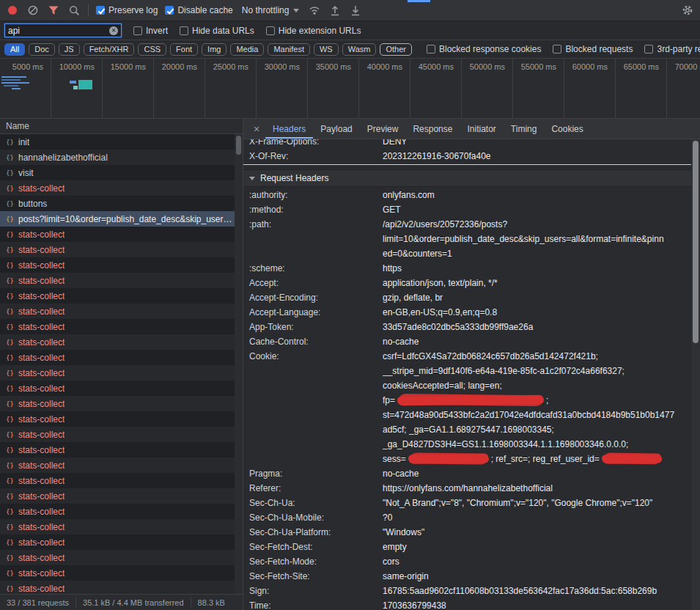 This screenshot has width=700, height=610. Describe the element at coordinates (484, 49) in the screenshot. I see `checkbox-blocked-response-cookies: Blocked response cookies` at that location.